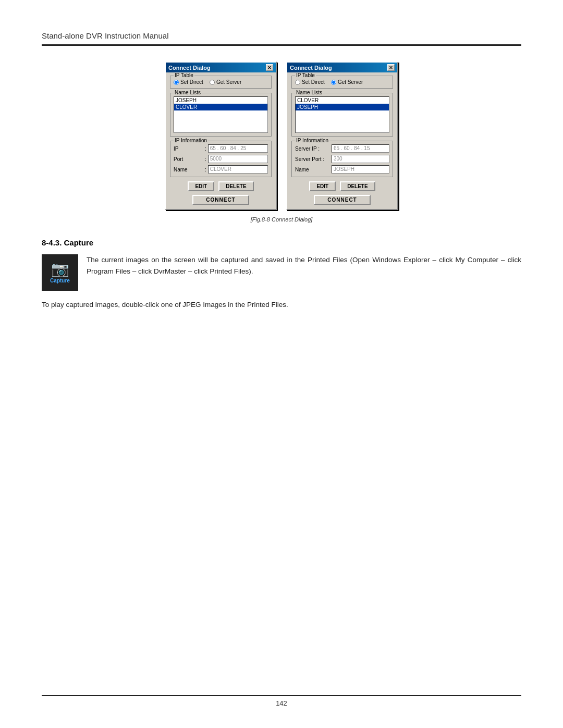 This screenshot has width=563, height=728. I want to click on edit-delete-row-left: EDIT DELETE, so click(221, 187).